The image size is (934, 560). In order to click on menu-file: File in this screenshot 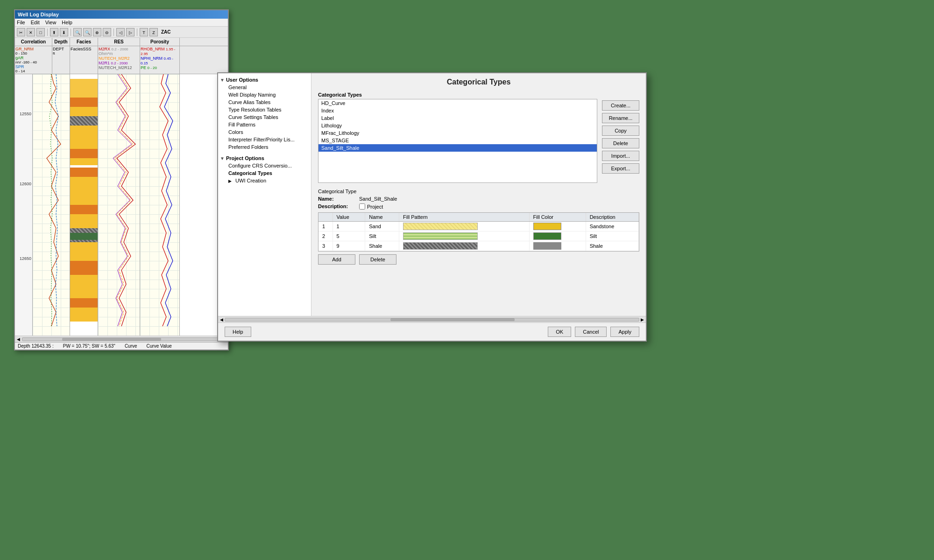, I will do `click(21, 22)`.